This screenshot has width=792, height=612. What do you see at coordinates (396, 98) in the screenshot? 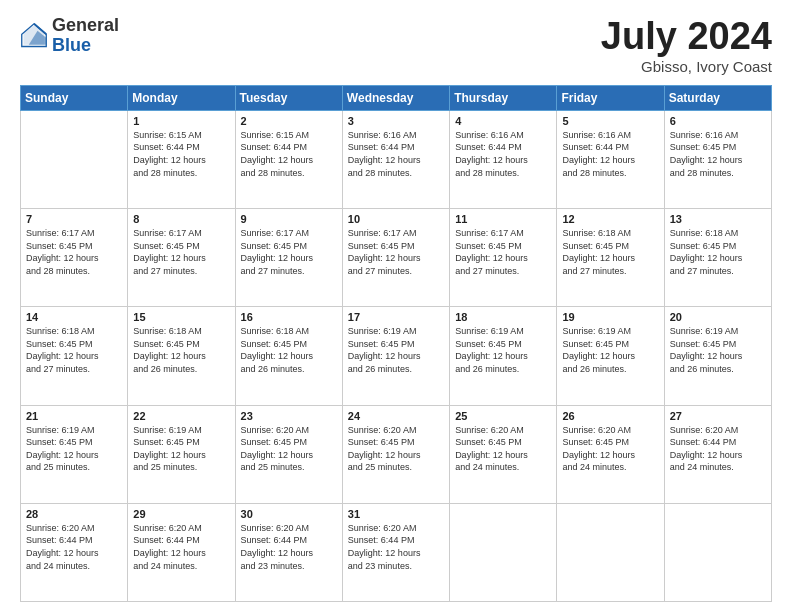
I see `calendar-header-row: SundayMondayTuesdayWednesdayThursdayFrid…` at bounding box center [396, 98].